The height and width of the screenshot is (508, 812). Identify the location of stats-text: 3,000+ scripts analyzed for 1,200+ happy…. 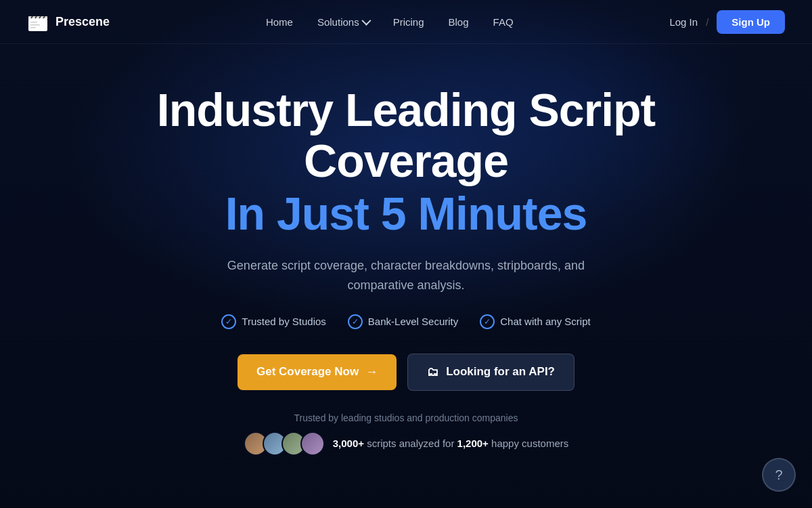
(451, 443).